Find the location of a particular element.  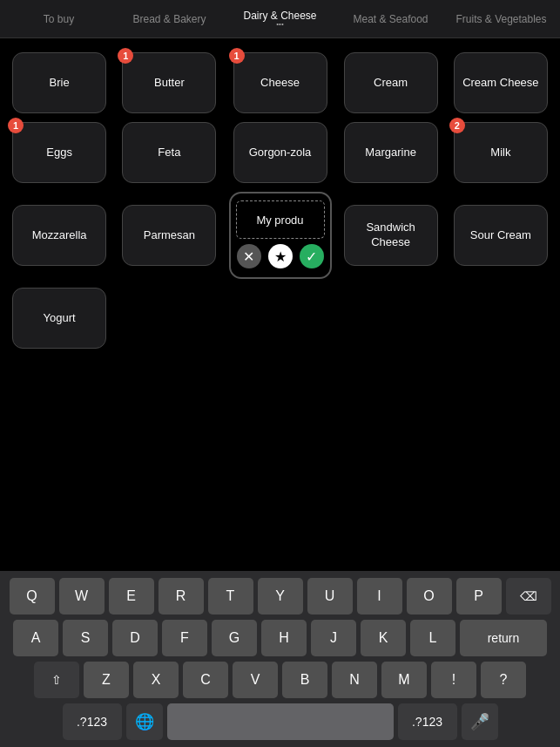

tab-fruits-label: Fruits & Vegetables is located at coordinates (501, 19).